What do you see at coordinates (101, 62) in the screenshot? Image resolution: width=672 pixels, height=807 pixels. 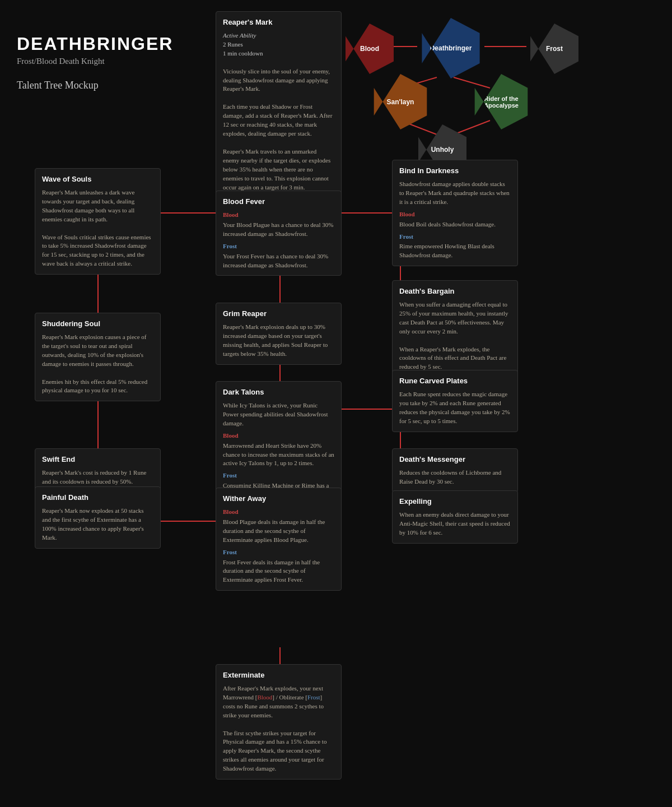 I see `title-sub: Frost/Blood Death Knight` at bounding box center [101, 62].